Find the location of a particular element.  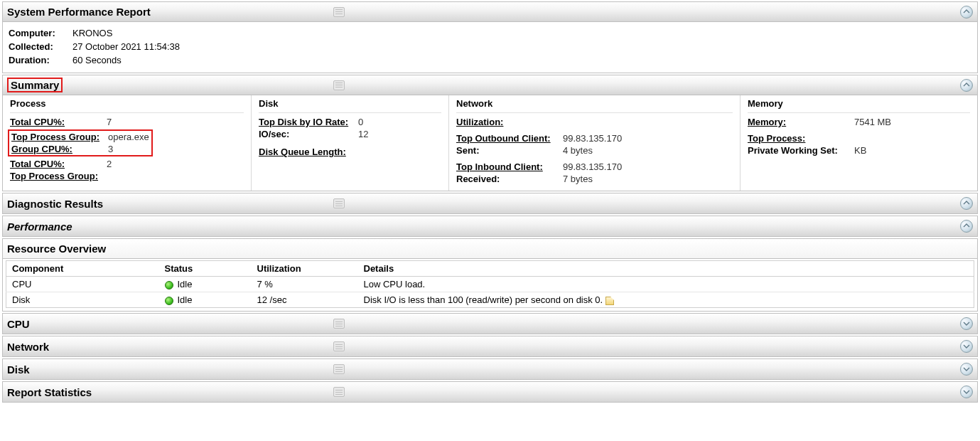

total-cpu2-value: 2 is located at coordinates (109, 164).